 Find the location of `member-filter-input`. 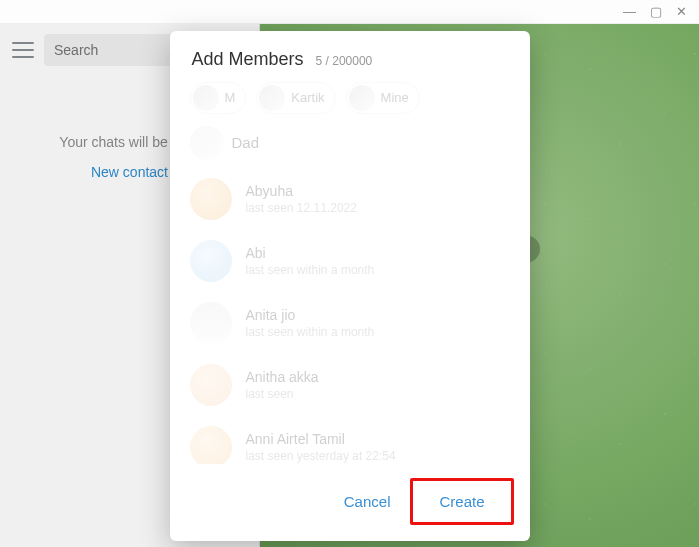

member-filter-input is located at coordinates (292, 142).